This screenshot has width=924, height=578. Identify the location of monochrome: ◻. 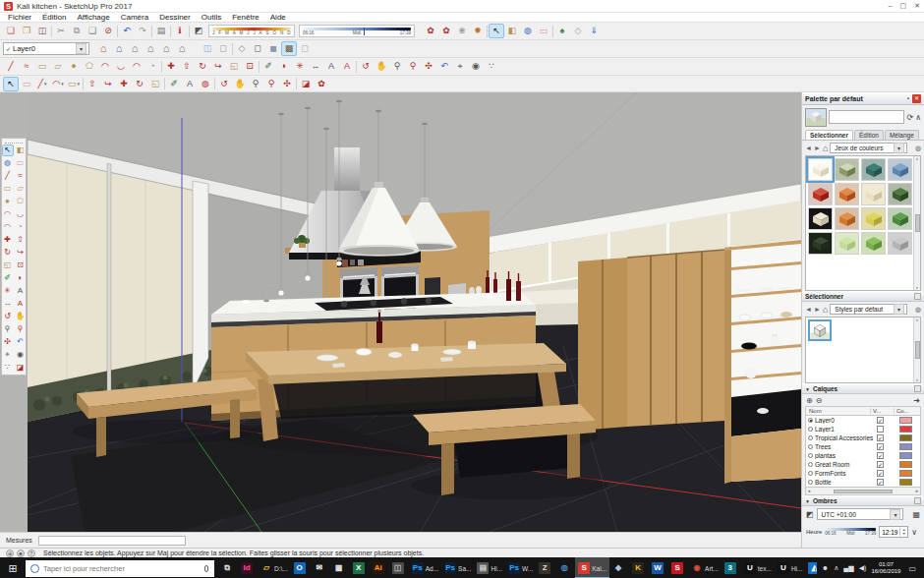
(305, 49).